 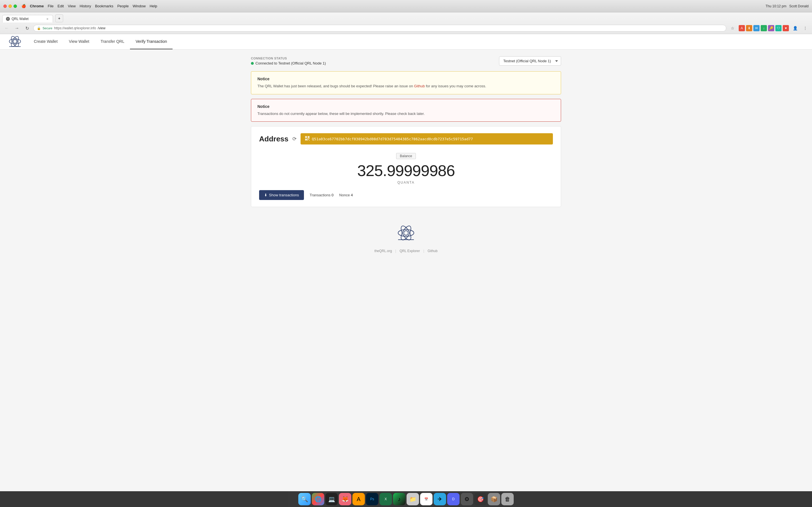 What do you see at coordinates (386, 499) in the screenshot?
I see `dock-excel: X` at bounding box center [386, 499].